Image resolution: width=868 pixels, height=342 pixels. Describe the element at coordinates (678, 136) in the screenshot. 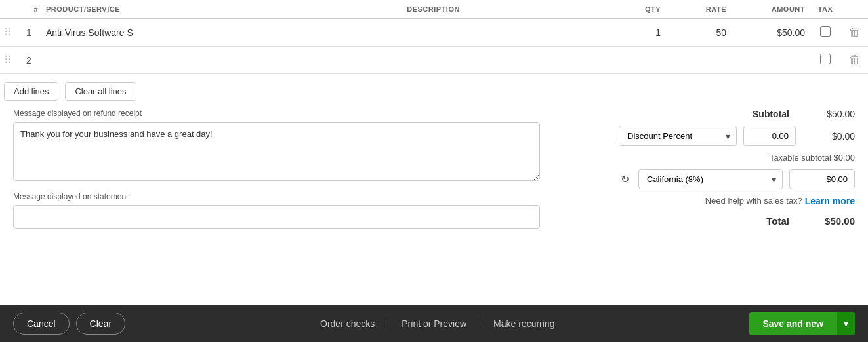

I see `discount-select: Discount PercentDiscount Value` at that location.